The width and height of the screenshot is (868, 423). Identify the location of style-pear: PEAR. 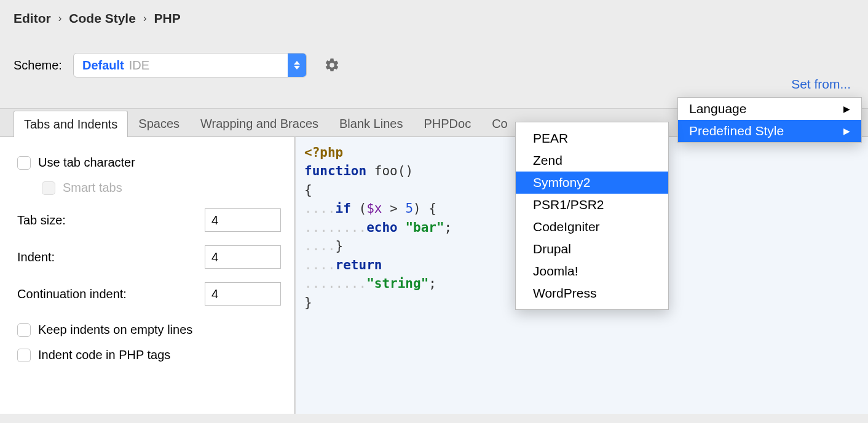
(592, 138).